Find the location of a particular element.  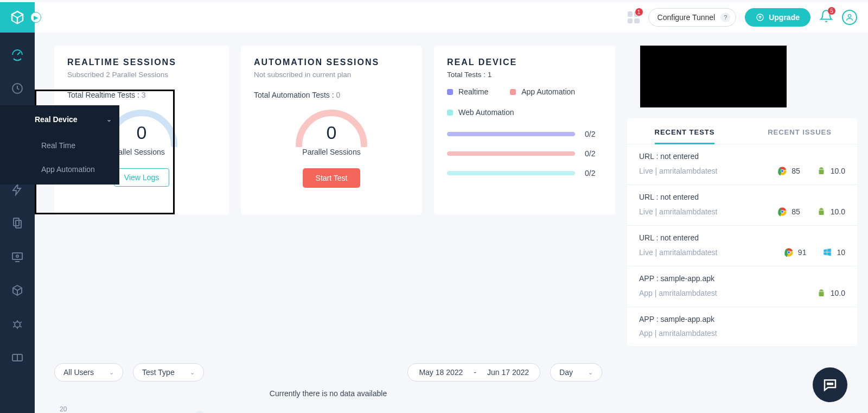

chart-bar is located at coordinates (200, 412).